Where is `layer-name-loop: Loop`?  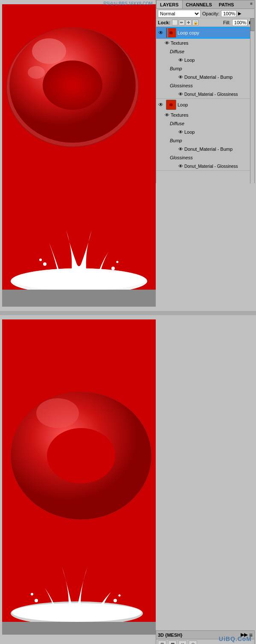 layer-name-loop: Loop is located at coordinates (183, 105).